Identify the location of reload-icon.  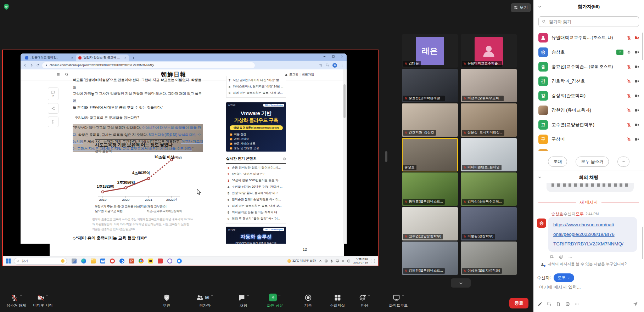
(38, 65).